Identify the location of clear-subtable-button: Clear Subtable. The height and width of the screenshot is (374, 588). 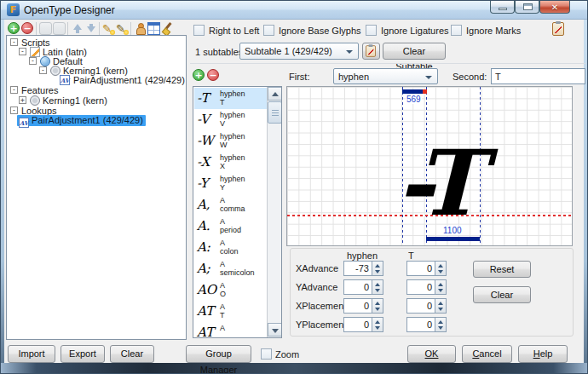
(414, 51).